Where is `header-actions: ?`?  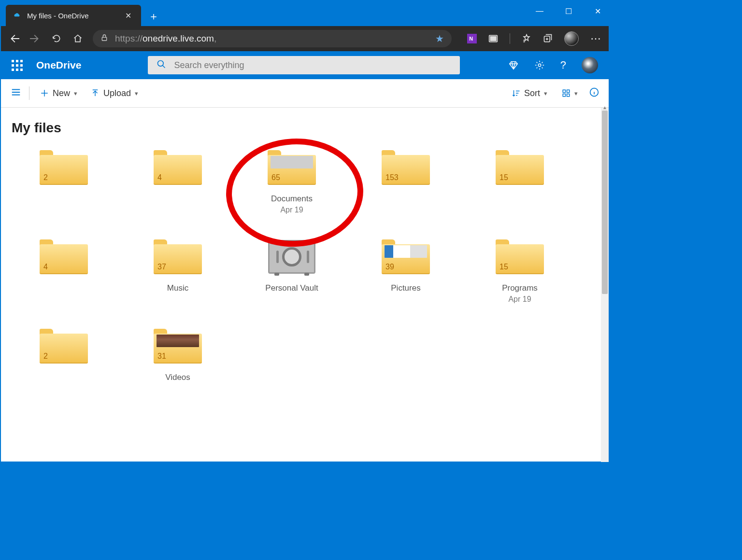 header-actions: ? is located at coordinates (553, 65).